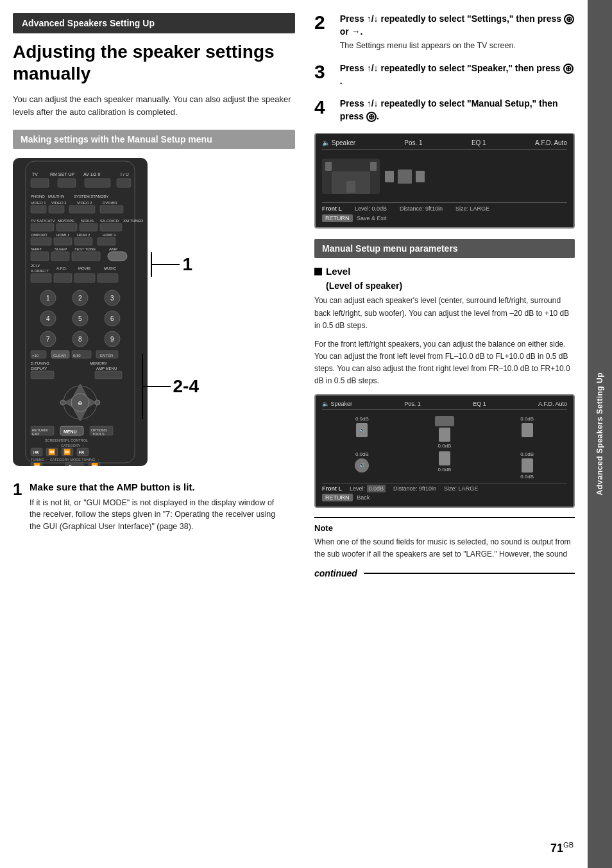  What do you see at coordinates (56, 196) in the screenshot?
I see `svg-text: MULTI IN` at bounding box center [56, 196].